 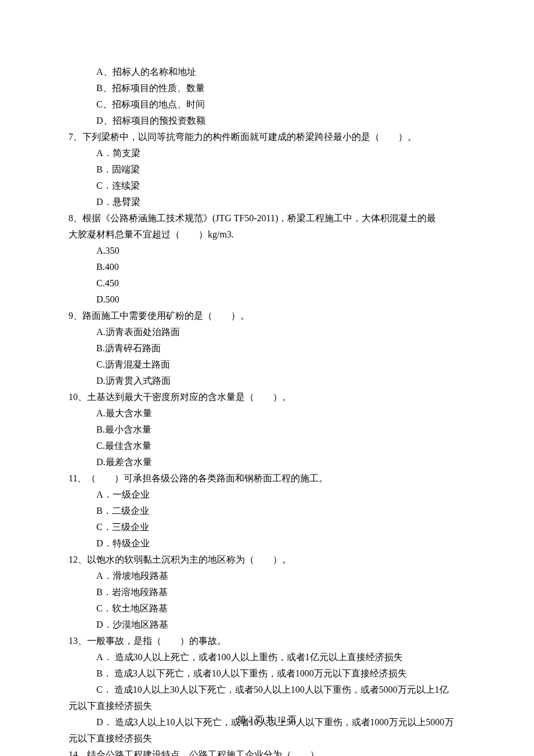 What do you see at coordinates (267, 202) in the screenshot?
I see `q7-option-d: D．悬臂梁` at bounding box center [267, 202].